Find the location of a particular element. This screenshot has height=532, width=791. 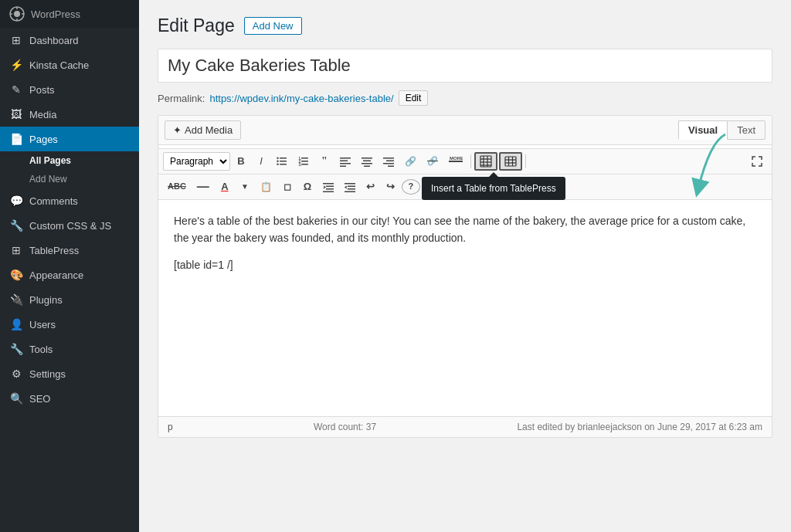

sidebar-sub-all-pages: All Pages is located at coordinates (70, 161).